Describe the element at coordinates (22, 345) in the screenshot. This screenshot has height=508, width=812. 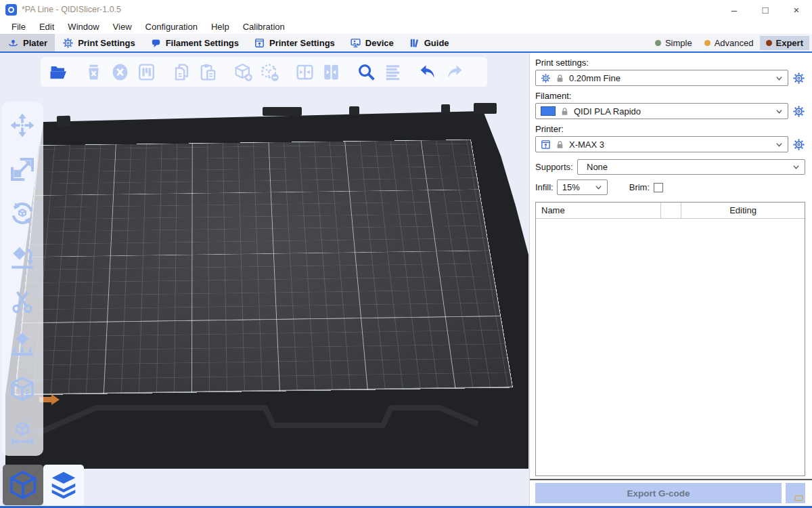
I see `paint-supports-icon` at that location.